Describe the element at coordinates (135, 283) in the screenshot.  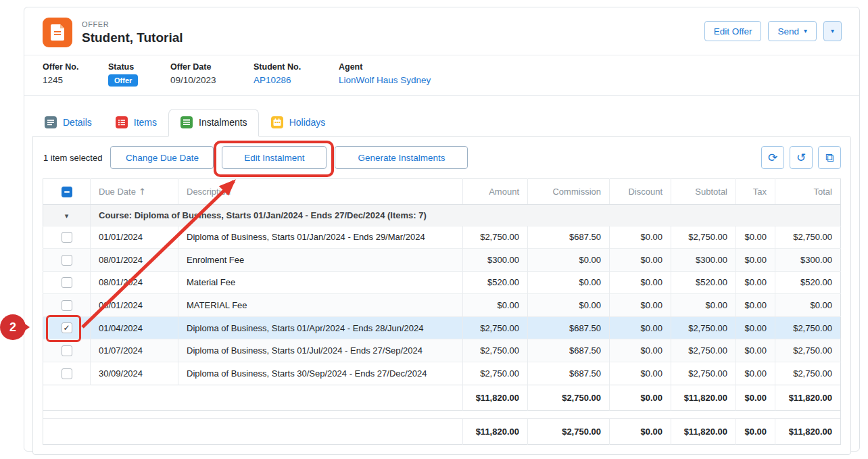
I see `cell-due-date: 08/01/2024` at that location.